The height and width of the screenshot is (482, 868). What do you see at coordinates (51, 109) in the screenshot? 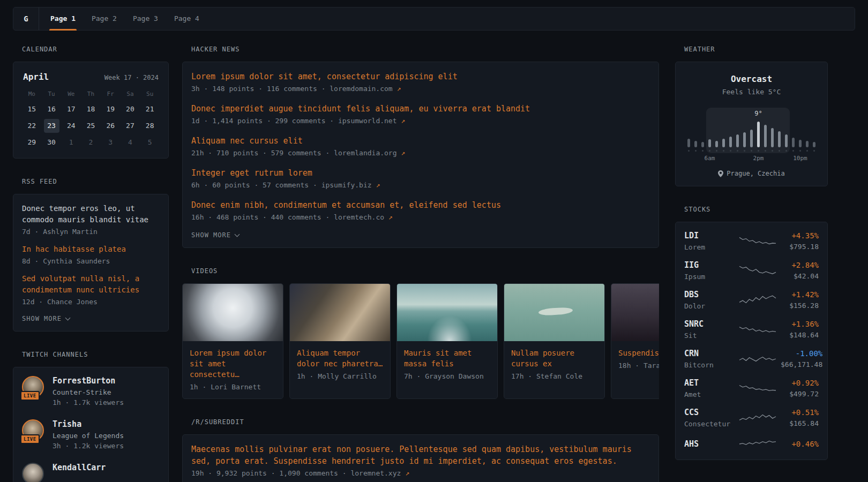
I see `calendar-day: 16` at bounding box center [51, 109].